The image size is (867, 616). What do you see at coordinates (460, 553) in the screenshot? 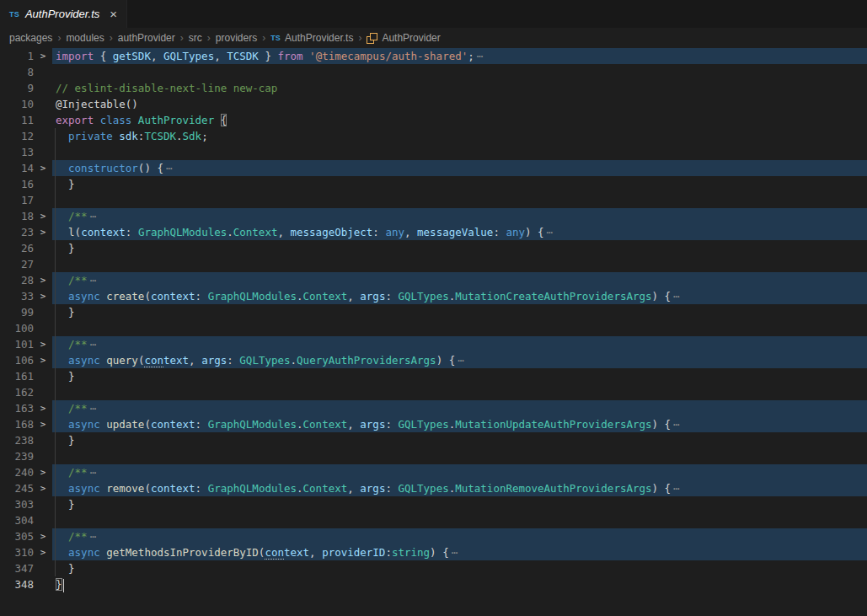
I see `code-line: async getMethodsInProviderByID(context, …` at bounding box center [460, 553].